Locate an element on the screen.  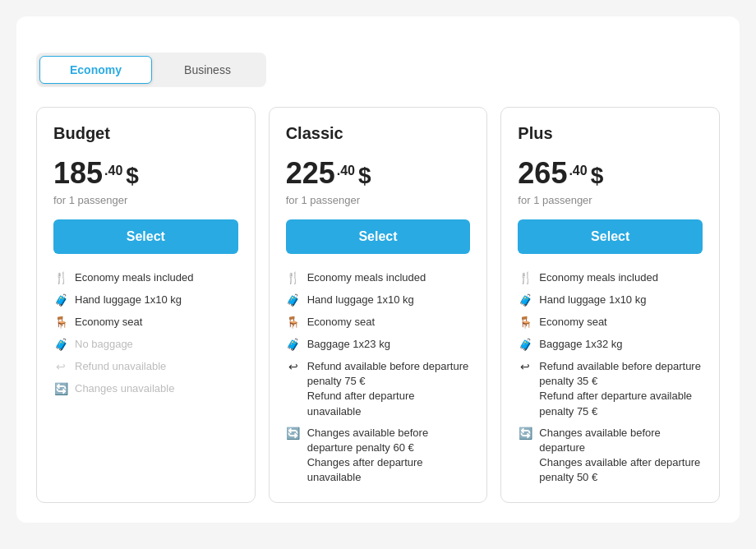
feature-item-classic-4: ↩ Refund available before departure pena… is located at coordinates (378, 390).